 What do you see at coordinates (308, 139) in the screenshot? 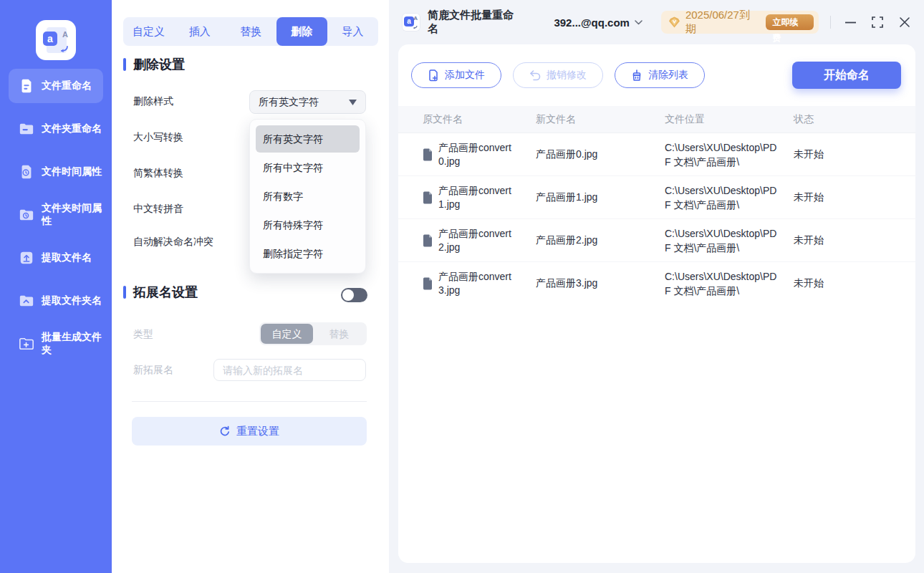
I see `option-all-english: 所有英文字符` at bounding box center [308, 139].